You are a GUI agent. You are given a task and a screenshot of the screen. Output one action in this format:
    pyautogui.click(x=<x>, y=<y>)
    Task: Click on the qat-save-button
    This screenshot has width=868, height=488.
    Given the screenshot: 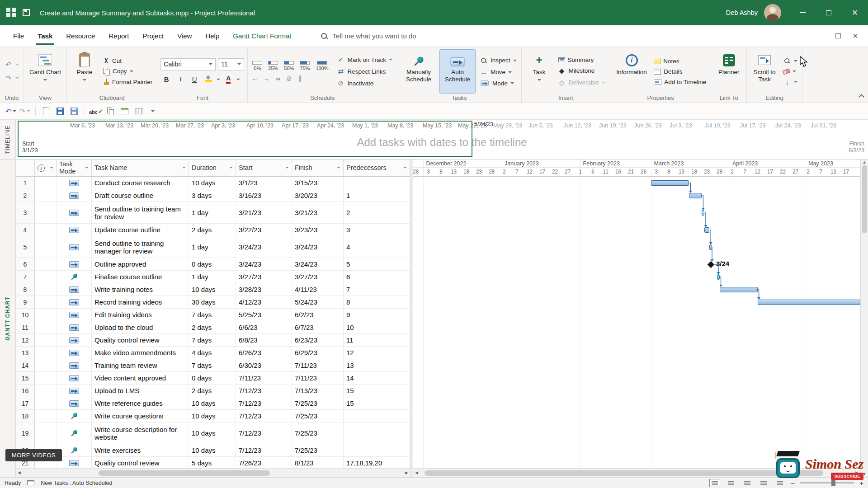 What is the action you would take?
    pyautogui.click(x=60, y=111)
    